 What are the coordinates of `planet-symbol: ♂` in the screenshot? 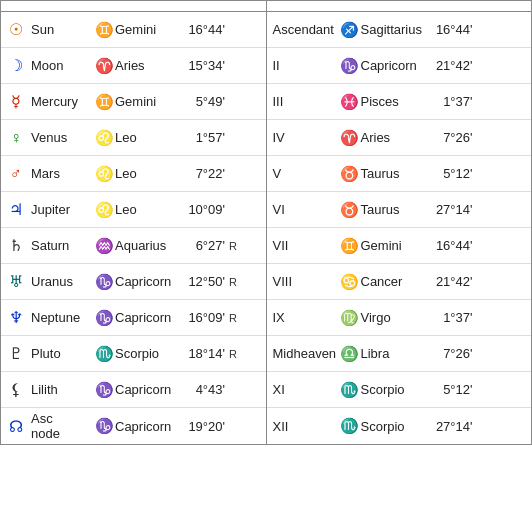 It's located at (16, 174).